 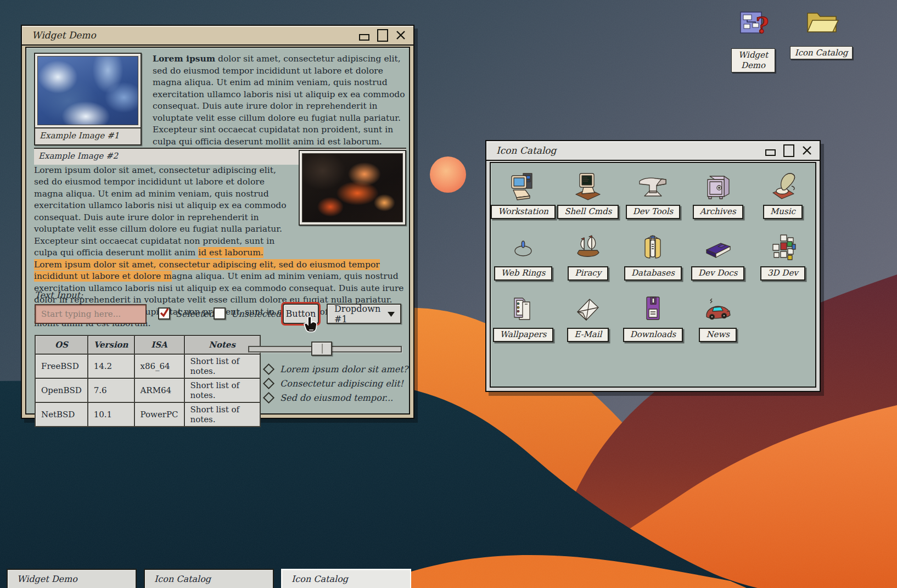 I want to click on catalog-item-label: Piracy, so click(x=588, y=273).